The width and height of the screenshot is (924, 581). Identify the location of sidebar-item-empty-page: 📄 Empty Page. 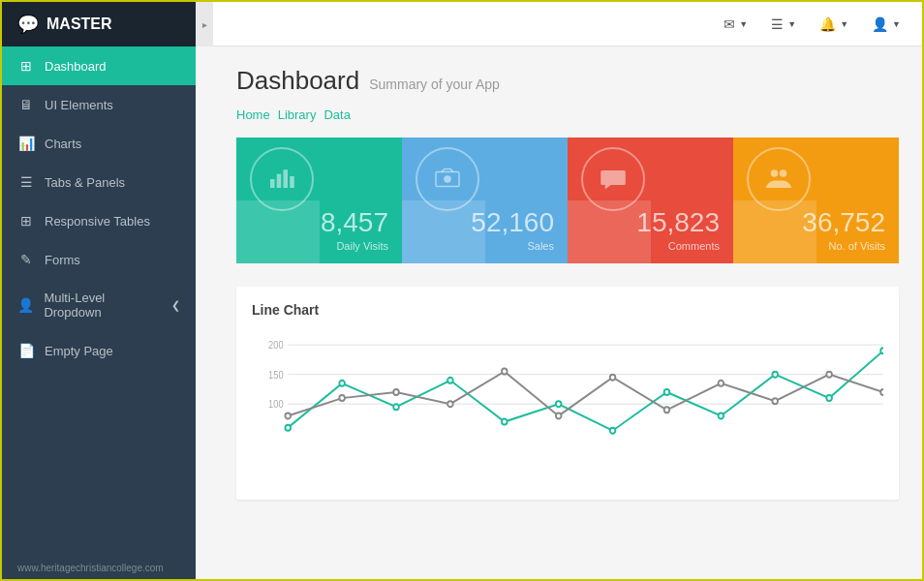
(99, 351).